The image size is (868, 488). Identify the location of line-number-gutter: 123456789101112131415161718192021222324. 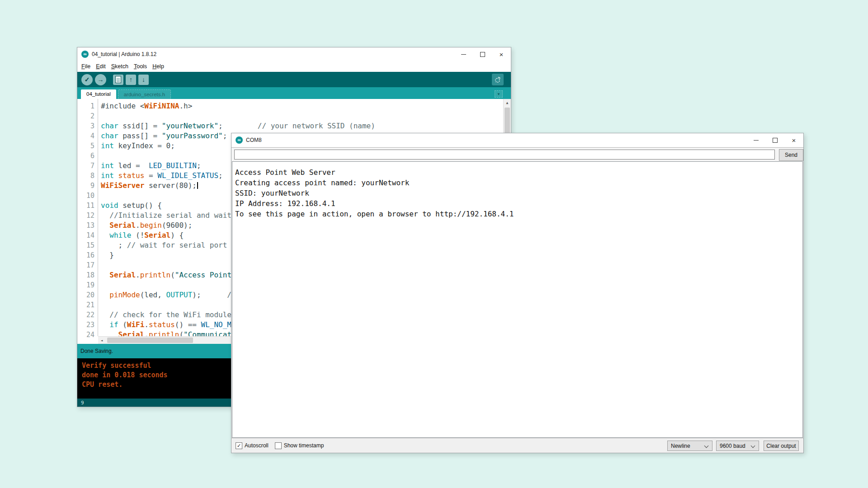
(88, 218).